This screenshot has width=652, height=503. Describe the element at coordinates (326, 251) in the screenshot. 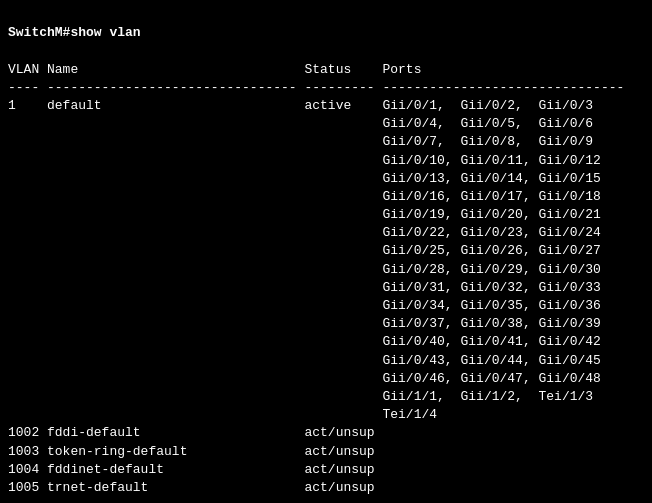

I see `terminal-line-12: Gii/0/25, Gii/0/26, Gii/0/27` at that location.